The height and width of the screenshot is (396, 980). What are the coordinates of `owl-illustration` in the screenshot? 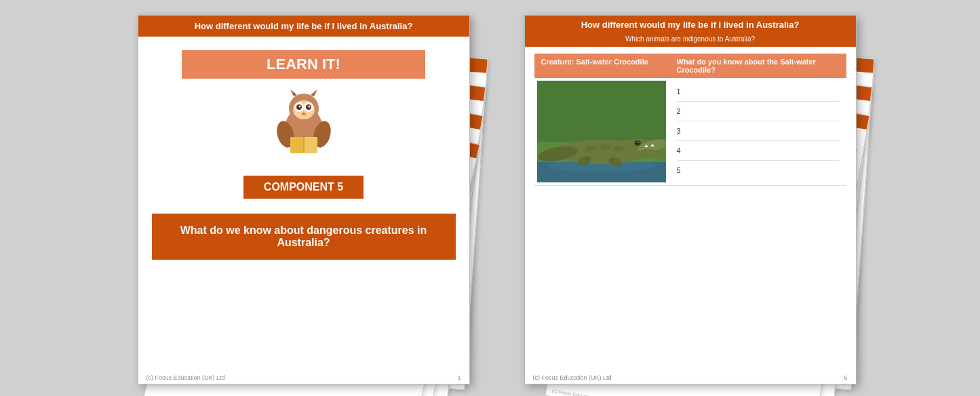 It's located at (304, 126).